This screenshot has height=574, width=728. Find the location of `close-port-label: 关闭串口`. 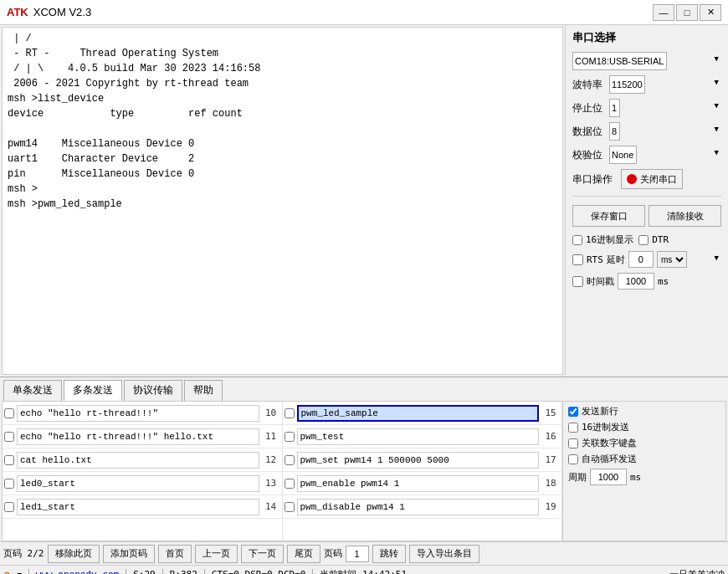

close-port-label: 关闭串口 is located at coordinates (659, 179).